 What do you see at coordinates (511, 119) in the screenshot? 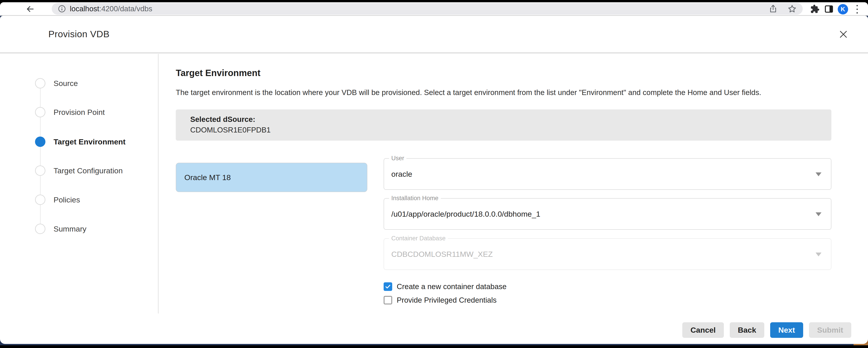
I see `selected-dsource-label: Selected dSource:` at bounding box center [511, 119].